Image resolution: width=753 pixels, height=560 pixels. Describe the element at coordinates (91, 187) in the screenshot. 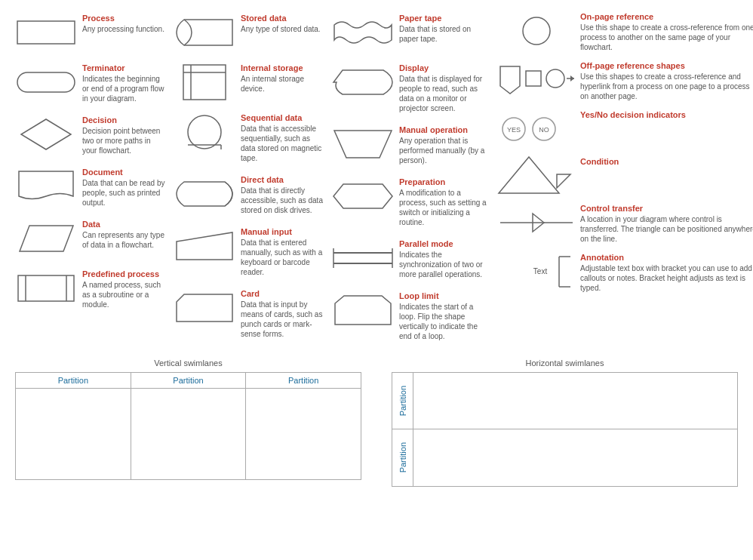

I see `shape-item-document: Document Data that can be read by people…` at that location.